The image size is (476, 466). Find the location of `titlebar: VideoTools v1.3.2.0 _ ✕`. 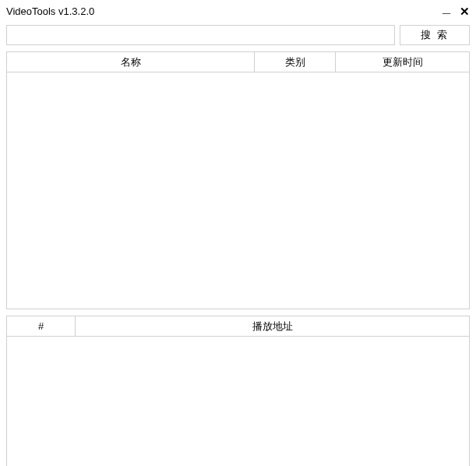

titlebar: VideoTools v1.3.2.0 _ ✕ is located at coordinates (238, 11).